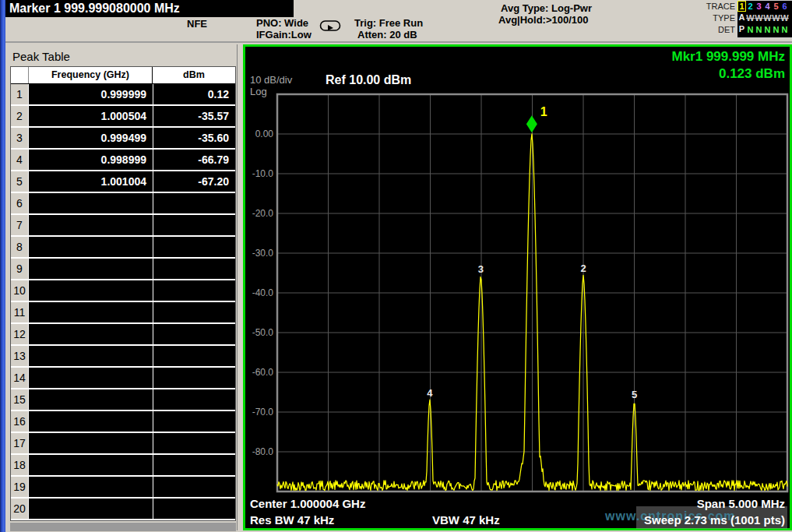  Describe the element at coordinates (123, 94) in the screenshot. I see `peak-table-row: 10.9999990.12` at that location.